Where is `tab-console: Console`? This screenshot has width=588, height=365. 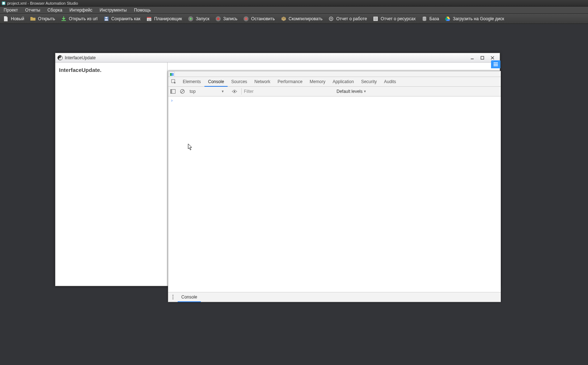 tab-console: Console is located at coordinates (216, 82).